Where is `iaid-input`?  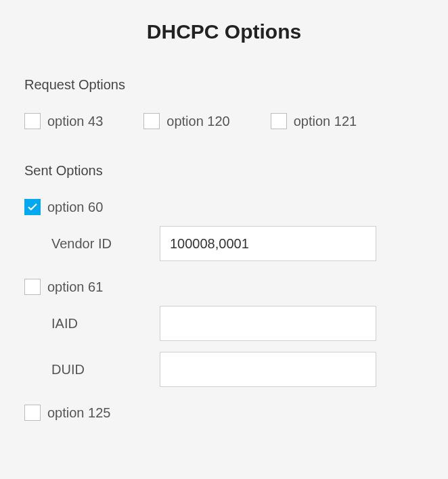 iaid-input is located at coordinates (268, 323).